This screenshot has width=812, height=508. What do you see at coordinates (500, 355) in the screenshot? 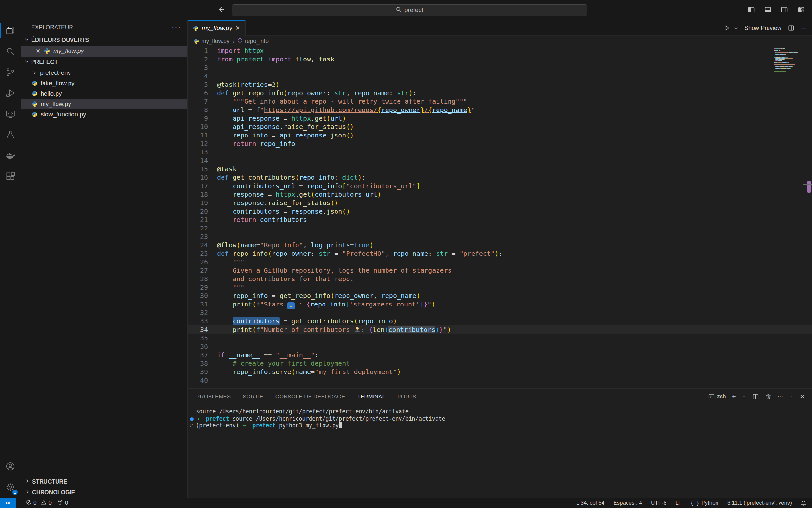
I see `code-line: 37if __name__ == "__main__":` at bounding box center [500, 355].